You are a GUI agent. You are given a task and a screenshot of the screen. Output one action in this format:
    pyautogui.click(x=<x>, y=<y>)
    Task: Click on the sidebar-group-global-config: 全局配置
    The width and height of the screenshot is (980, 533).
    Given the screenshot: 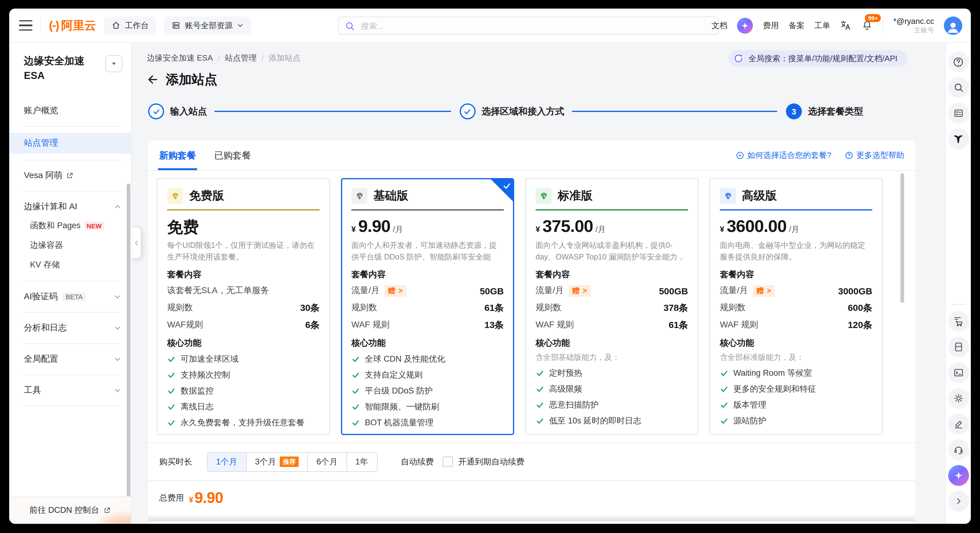 What is the action you would take?
    pyautogui.click(x=70, y=359)
    